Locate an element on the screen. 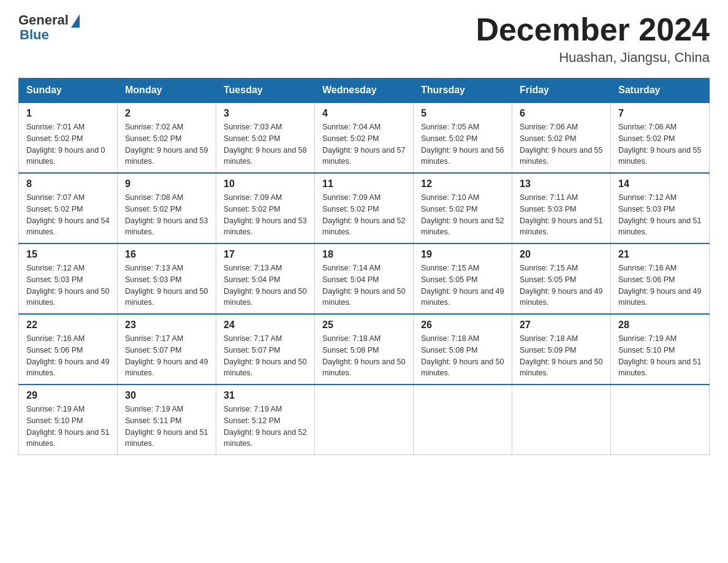 This screenshot has width=728, height=563. calendar-cell: 24 Sunrise: 7:17 AMSunset: 5:07 PMDaylig… is located at coordinates (266, 350).